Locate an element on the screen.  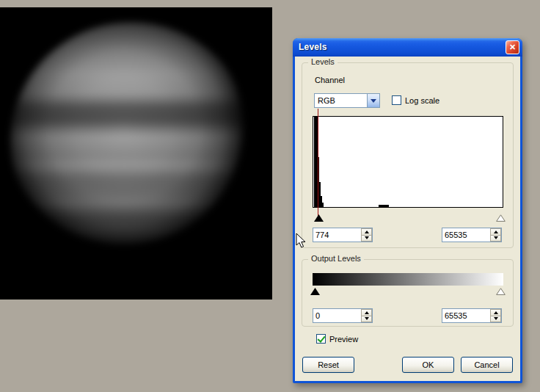
input-slider-white-handle is located at coordinates (500, 218).